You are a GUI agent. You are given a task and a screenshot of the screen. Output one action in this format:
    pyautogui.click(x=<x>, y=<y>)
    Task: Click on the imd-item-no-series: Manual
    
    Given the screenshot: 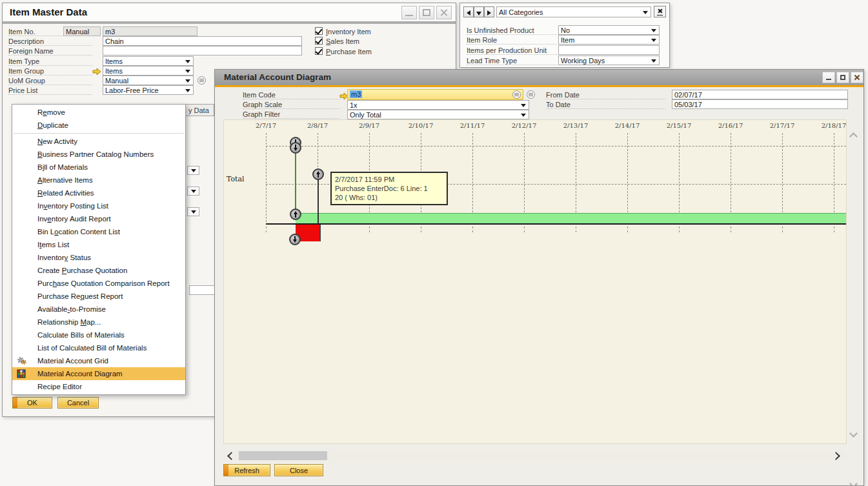 What is the action you would take?
    pyautogui.click(x=82, y=31)
    